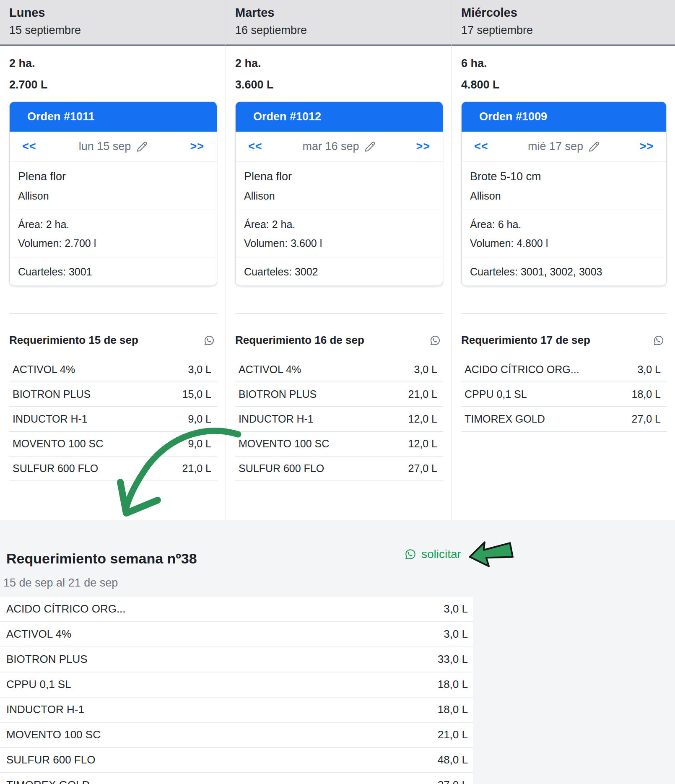  What do you see at coordinates (113, 233) in the screenshot?
I see `order-metrics-section: Área: 2 ha. Volumen: 2.700 l` at bounding box center [113, 233].